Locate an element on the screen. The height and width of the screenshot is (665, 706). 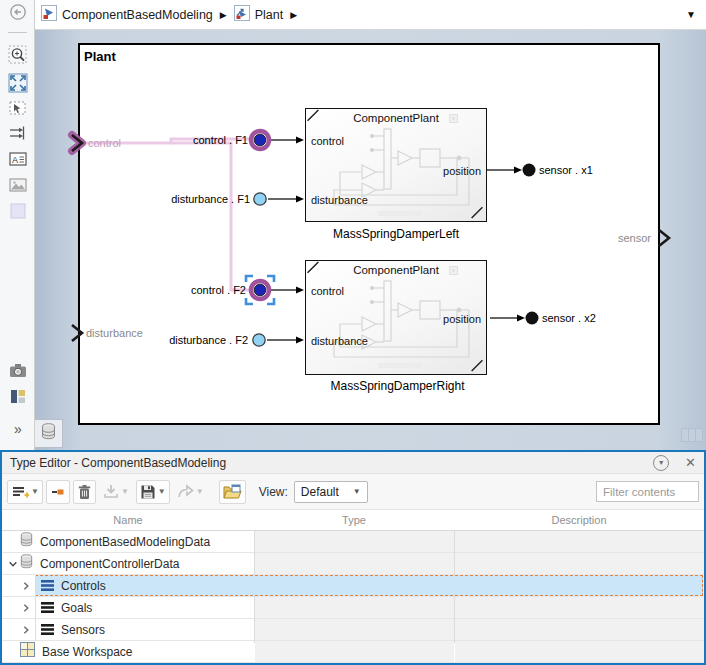
open-folder-icon is located at coordinates (232, 492).